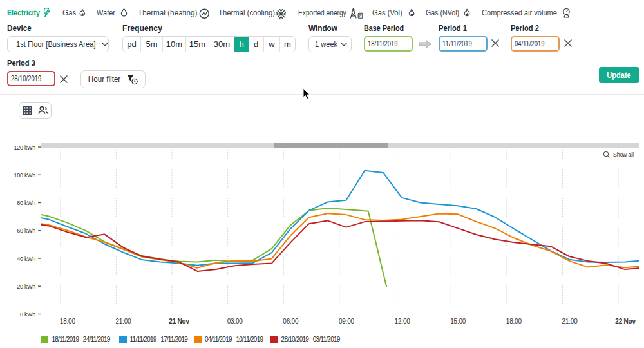 Image resolution: width=644 pixels, height=348 pixels. What do you see at coordinates (26, 231) in the screenshot?
I see `svg-text: 60 kWh` at bounding box center [26, 231].